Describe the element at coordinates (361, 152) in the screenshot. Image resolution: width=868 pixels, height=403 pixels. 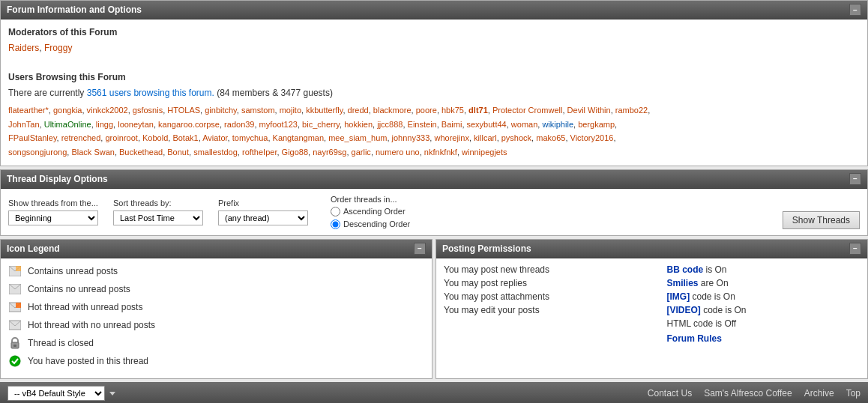
I see `user-garlic: garlic` at that location.